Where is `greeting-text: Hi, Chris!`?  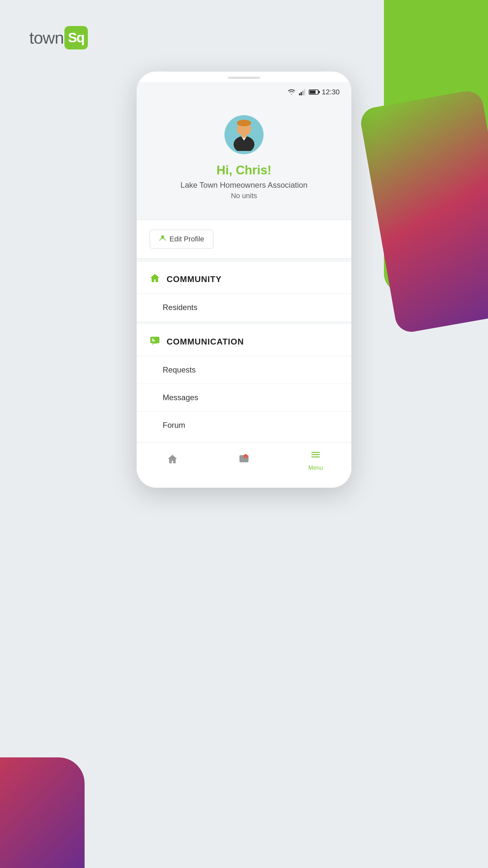 greeting-text: Hi, Chris! is located at coordinates (244, 170).